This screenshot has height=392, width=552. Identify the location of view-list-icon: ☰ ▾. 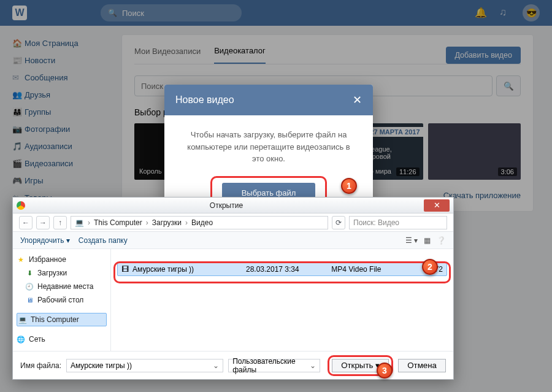
(412, 240).